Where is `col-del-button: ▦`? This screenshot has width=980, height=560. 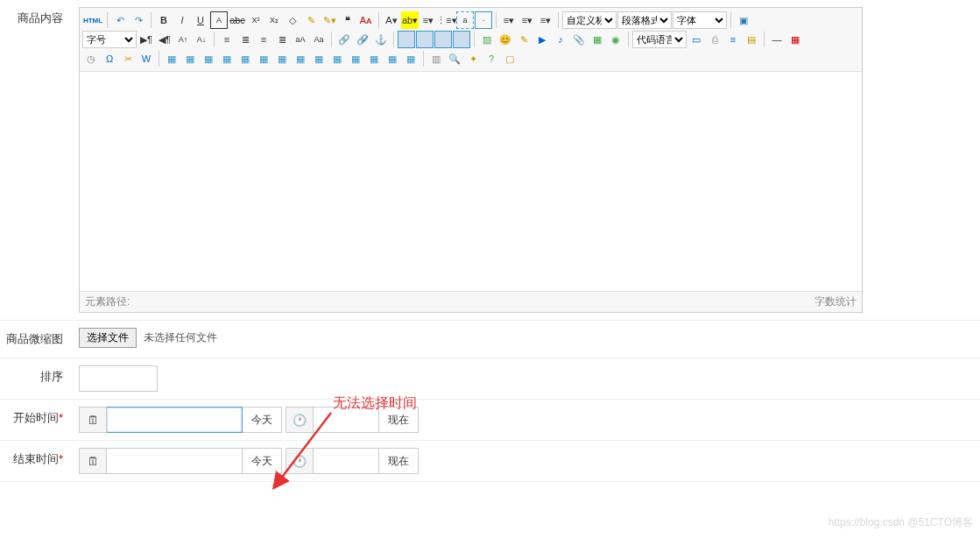
col-del-button: ▦ is located at coordinates (300, 59).